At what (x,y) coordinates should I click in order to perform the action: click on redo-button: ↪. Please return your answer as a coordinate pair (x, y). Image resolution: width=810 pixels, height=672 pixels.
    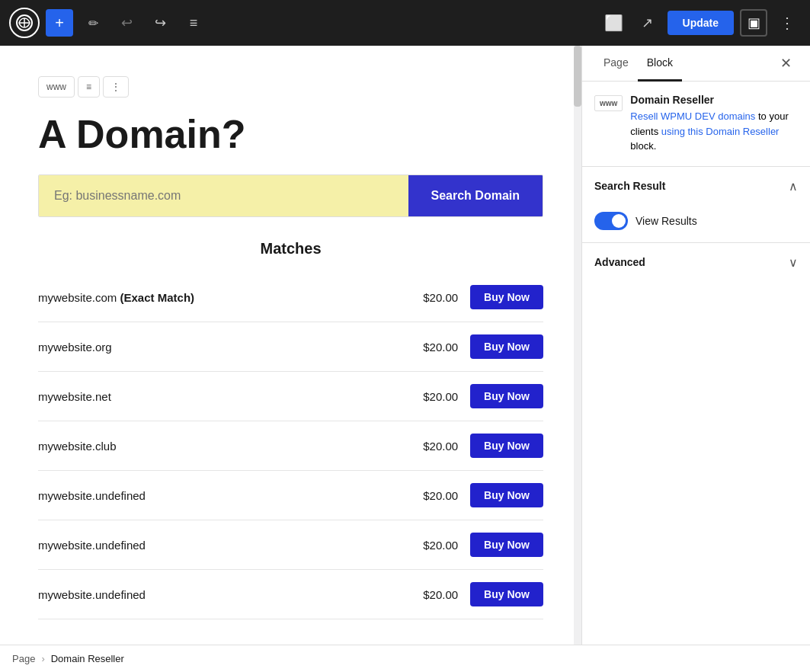
    Looking at the image, I should click on (160, 23).